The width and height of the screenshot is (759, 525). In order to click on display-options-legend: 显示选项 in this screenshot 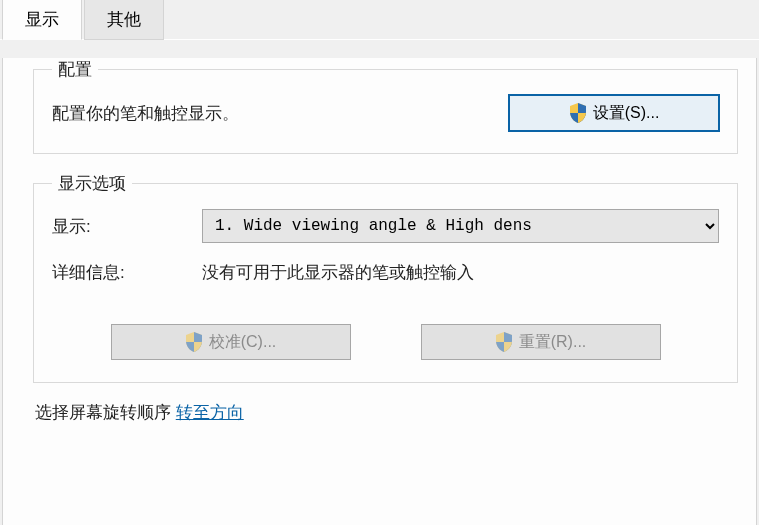, I will do `click(92, 184)`.